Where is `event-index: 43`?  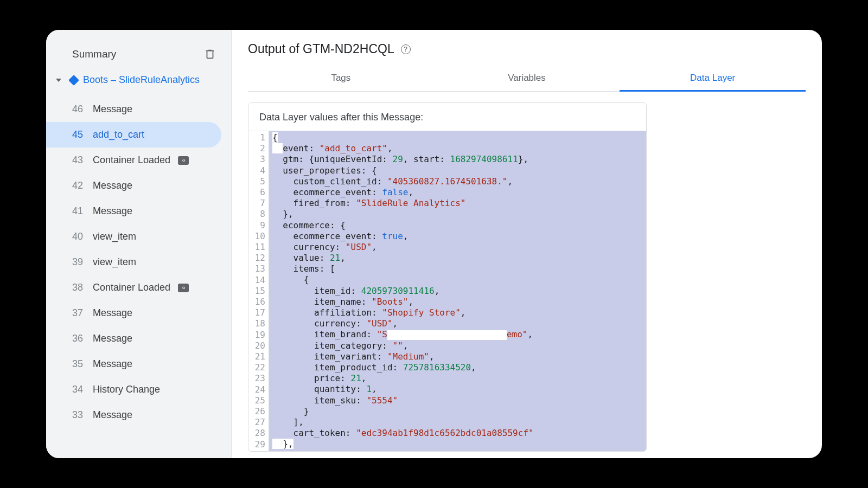 event-index: 43 is located at coordinates (80, 160).